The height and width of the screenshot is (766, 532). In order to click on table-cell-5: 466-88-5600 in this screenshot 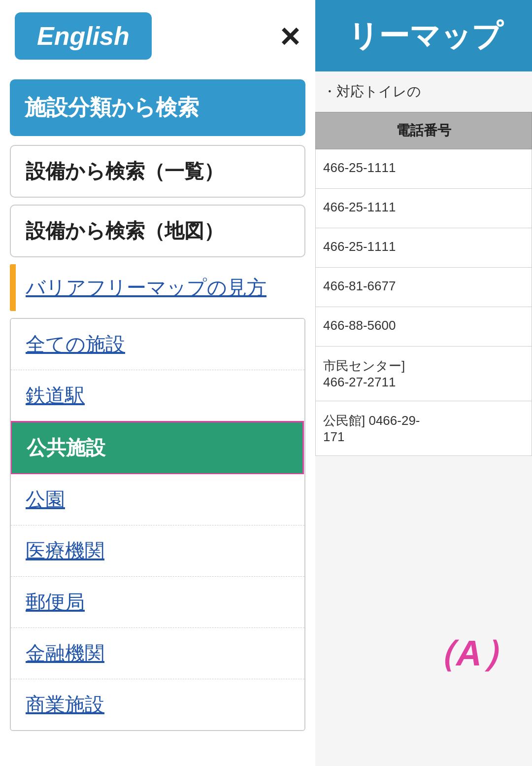, I will do `click(424, 327)`.